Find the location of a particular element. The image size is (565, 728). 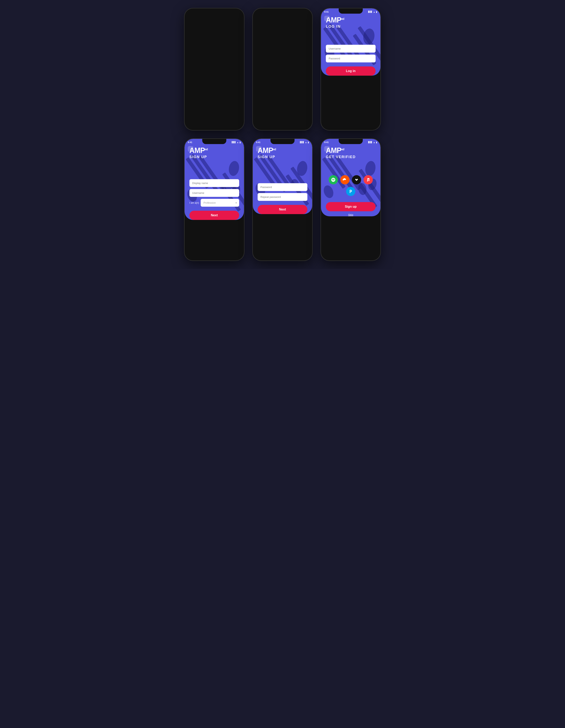

login-screen: 9:41 ▋▋▋ ▲ ▮ ‹ AMPed LOG IN is located at coordinates (351, 42).